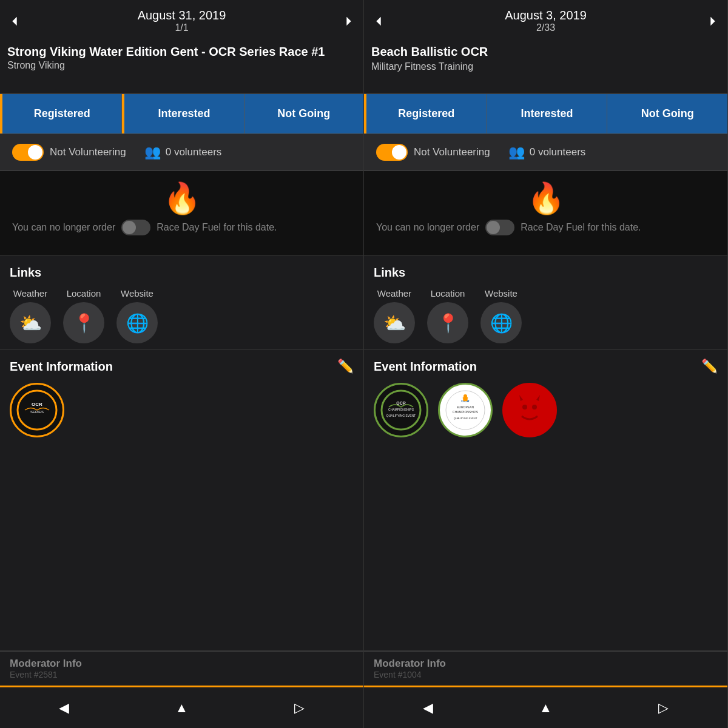 This screenshot has height=728, width=728. What do you see at coordinates (61, 366) in the screenshot?
I see `event-info-title-1: Event Information` at bounding box center [61, 366].